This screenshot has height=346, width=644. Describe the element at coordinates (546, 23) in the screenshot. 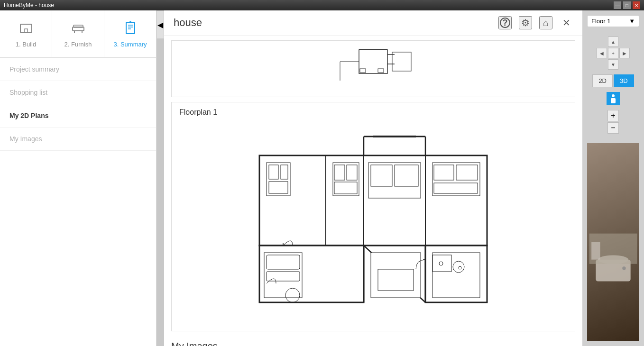

I see `home-button: ⌂` at that location.